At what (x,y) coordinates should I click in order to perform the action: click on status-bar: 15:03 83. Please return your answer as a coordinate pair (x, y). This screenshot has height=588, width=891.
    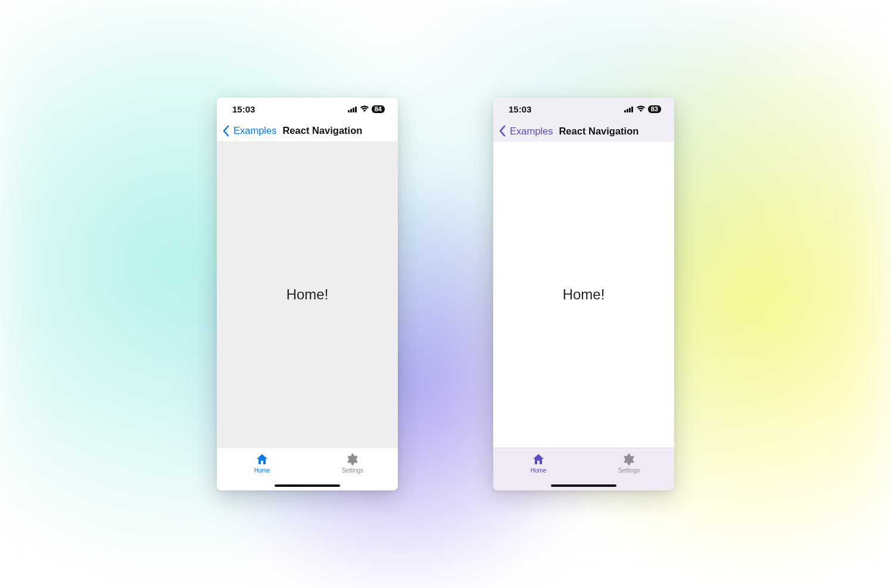
    Looking at the image, I should click on (584, 109).